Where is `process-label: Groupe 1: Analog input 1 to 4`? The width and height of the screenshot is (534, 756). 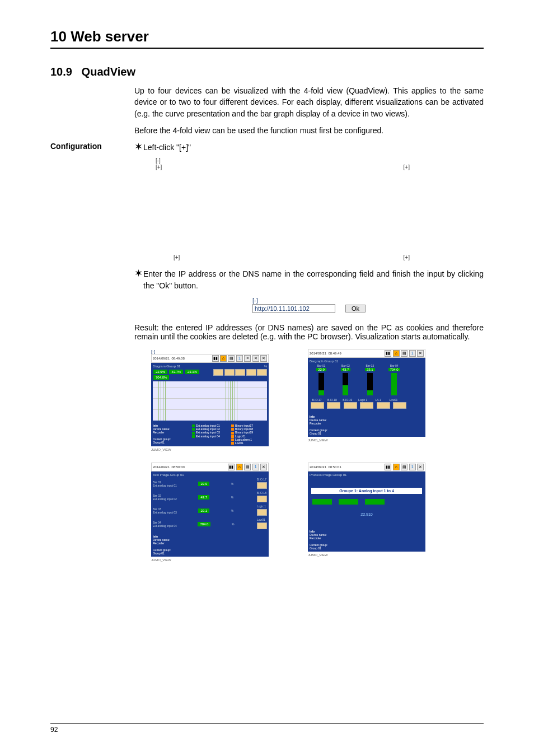
process-label: Groupe 1: Analog input 1 to 4 is located at coordinates (367, 491).